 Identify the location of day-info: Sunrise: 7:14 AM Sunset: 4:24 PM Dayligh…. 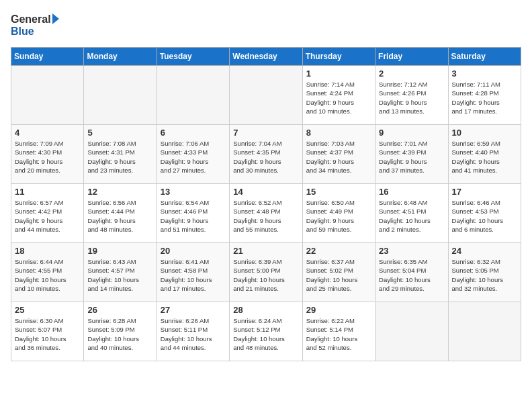
(339, 98).